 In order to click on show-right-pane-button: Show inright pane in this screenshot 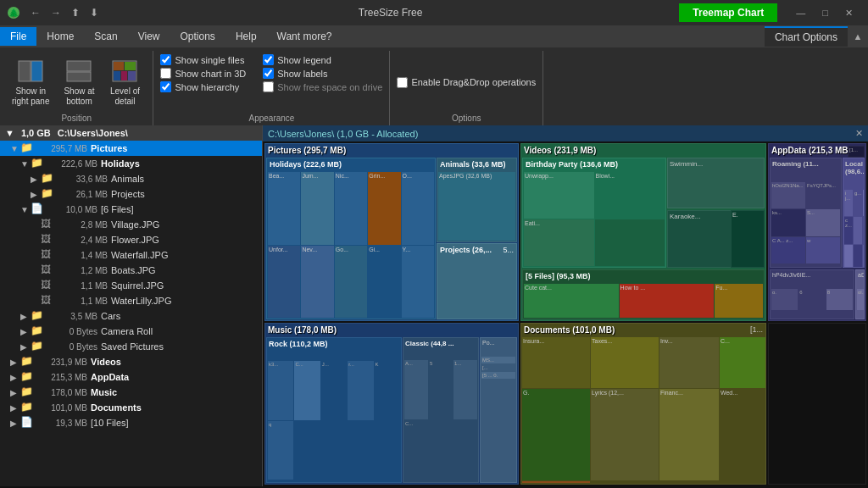, I will do `click(31, 82)`.